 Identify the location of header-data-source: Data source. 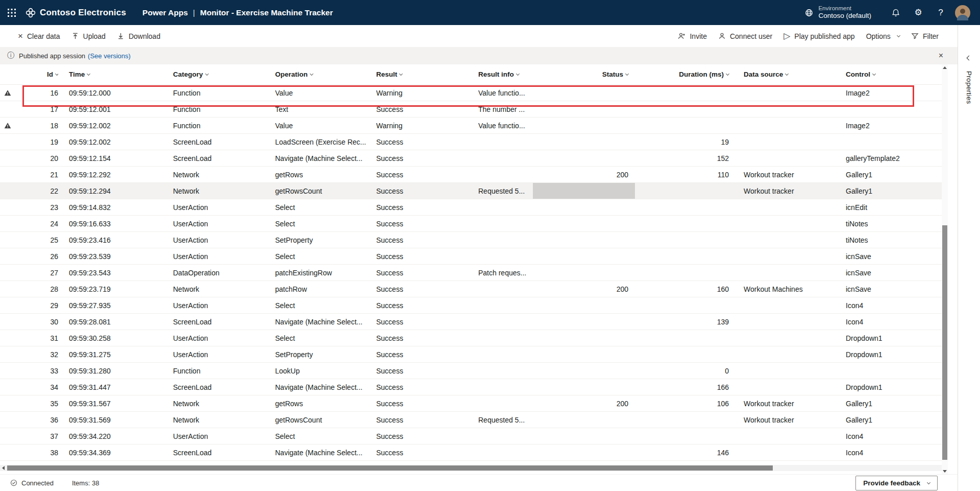
(786, 75).